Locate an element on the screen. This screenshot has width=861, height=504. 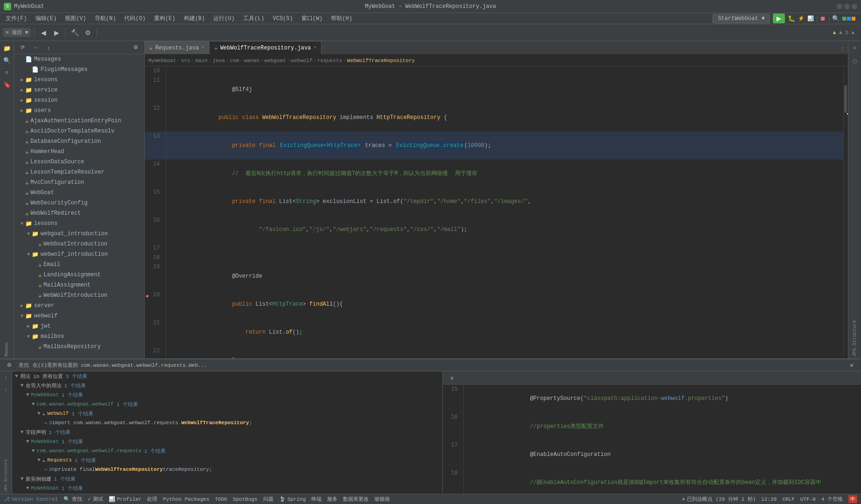
project-view-button: 📁 is located at coordinates (7, 49).